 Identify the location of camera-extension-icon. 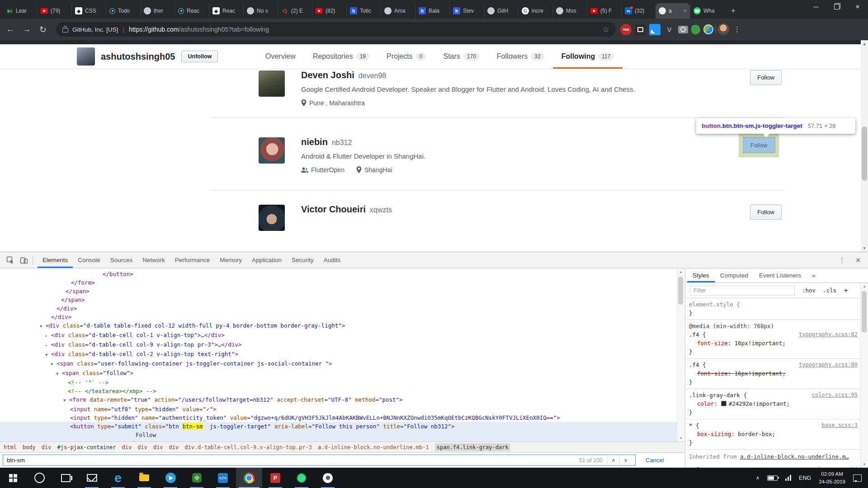
(683, 30).